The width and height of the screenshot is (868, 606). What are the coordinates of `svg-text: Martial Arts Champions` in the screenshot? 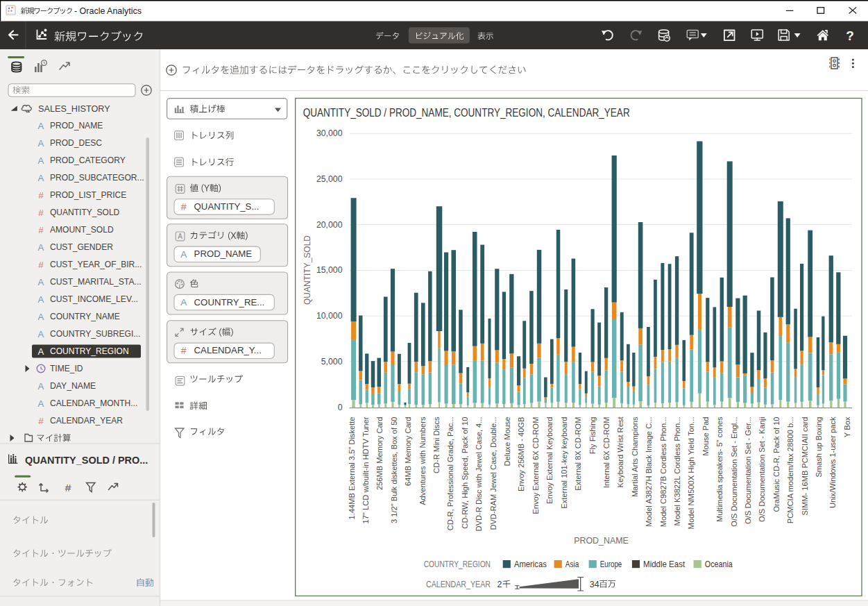 It's located at (635, 457).